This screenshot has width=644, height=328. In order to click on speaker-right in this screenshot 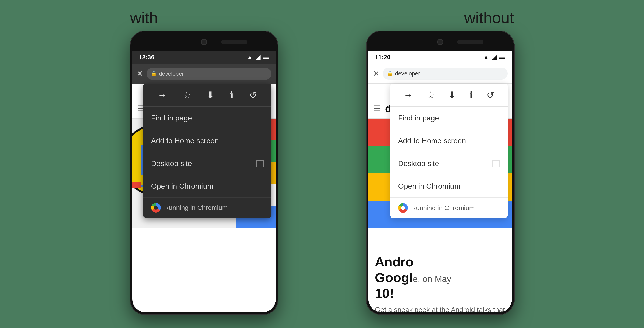, I will do `click(470, 42)`.